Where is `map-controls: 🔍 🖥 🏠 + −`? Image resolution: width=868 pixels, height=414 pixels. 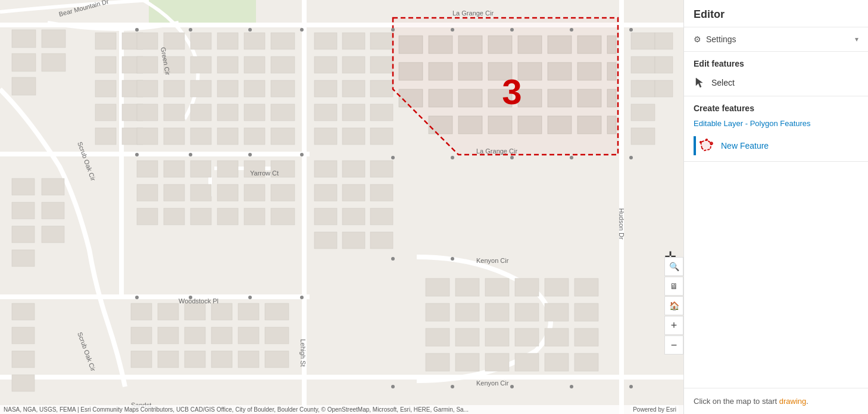
map-controls: 🔍 🖥 🏠 + − is located at coordinates (674, 306).